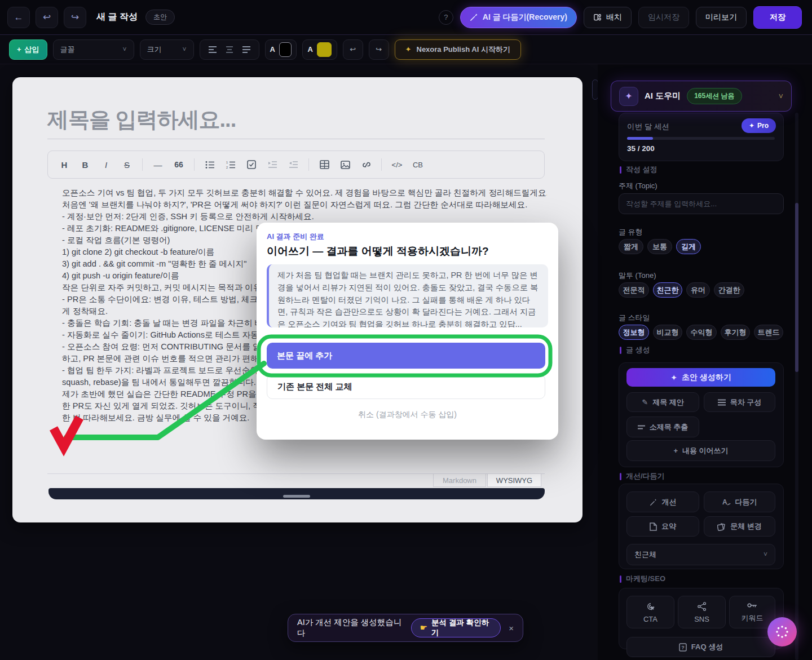 The image size is (812, 660). Describe the element at coordinates (446, 17) in the screenshot. I see `help-button: ?` at that location.